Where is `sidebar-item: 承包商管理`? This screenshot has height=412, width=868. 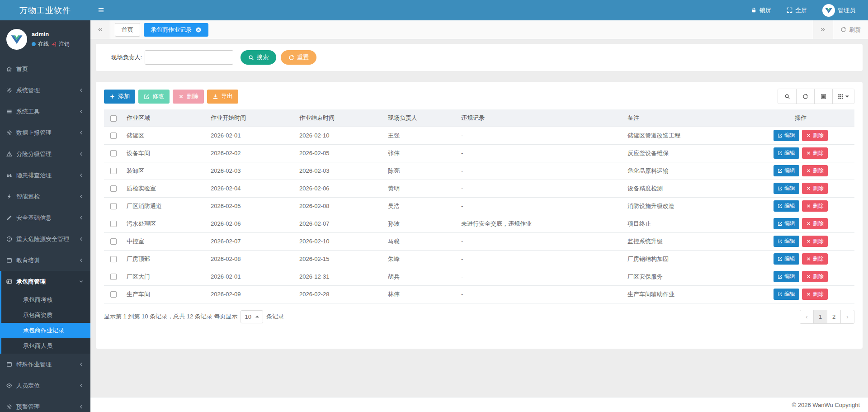
sidebar-item: 承包商管理 is located at coordinates (46, 281).